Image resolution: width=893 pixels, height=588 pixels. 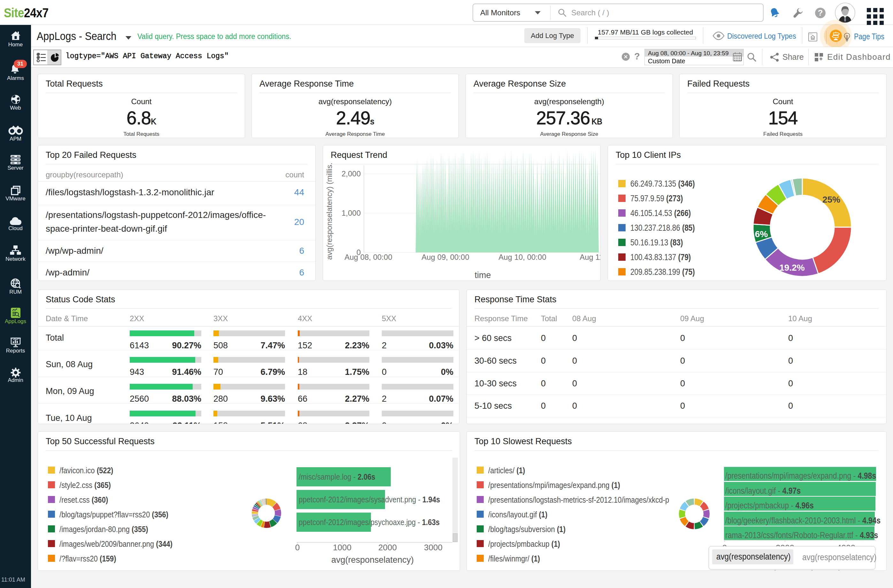 I want to click on svg-text: 0, so click(x=298, y=547).